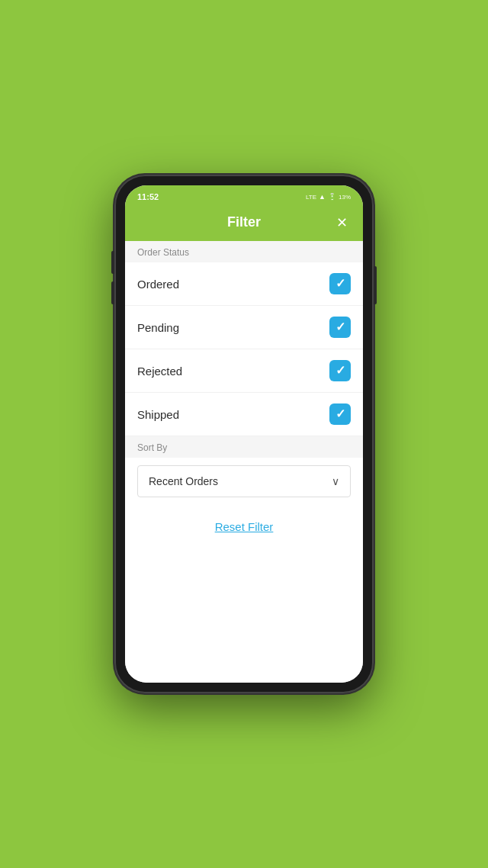 This screenshot has height=868, width=488. What do you see at coordinates (160, 371) in the screenshot?
I see `filter-label-rejected: Rejected` at bounding box center [160, 371].